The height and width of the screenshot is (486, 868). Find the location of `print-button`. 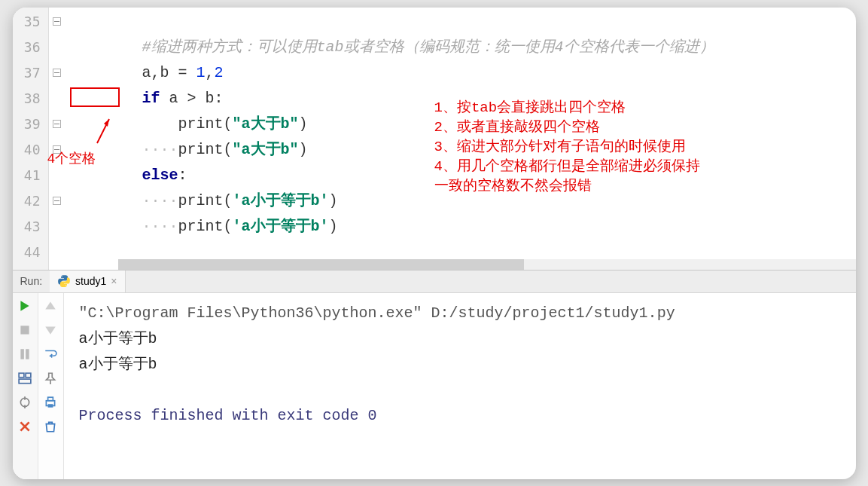

print-button is located at coordinates (50, 402).